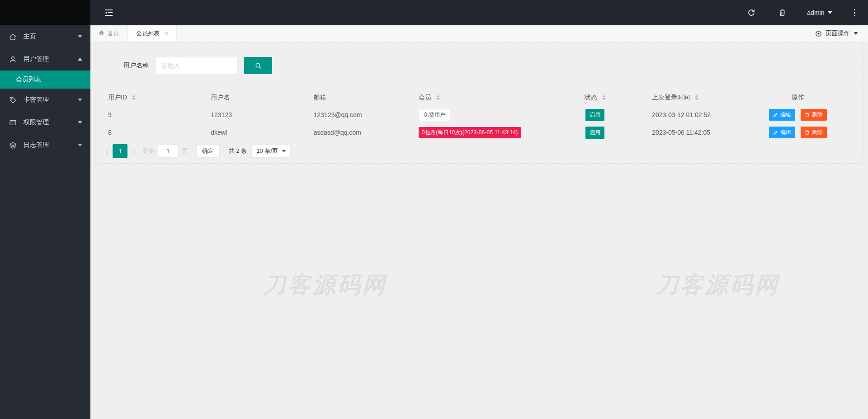 This screenshot has height=419, width=868. I want to click on page-size-select: 10 条/页, so click(271, 151).